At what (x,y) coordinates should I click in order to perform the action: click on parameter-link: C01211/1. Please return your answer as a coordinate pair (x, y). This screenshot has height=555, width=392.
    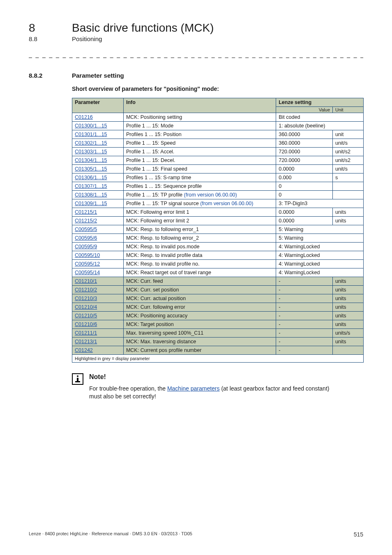
    Looking at the image, I should click on (86, 333).